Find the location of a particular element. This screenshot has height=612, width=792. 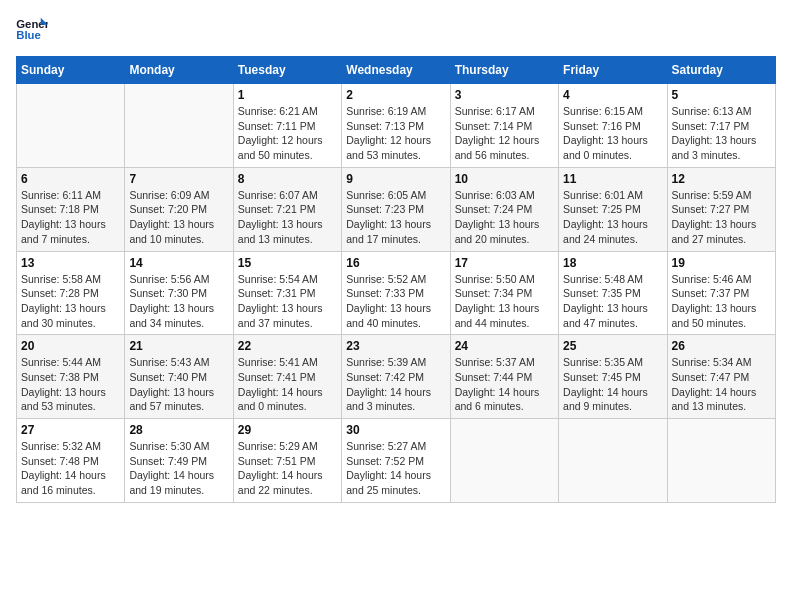

day-detail: Sunrise: 5:34 AM Sunset: 7:47 PM Dayligh… is located at coordinates (722, 384).